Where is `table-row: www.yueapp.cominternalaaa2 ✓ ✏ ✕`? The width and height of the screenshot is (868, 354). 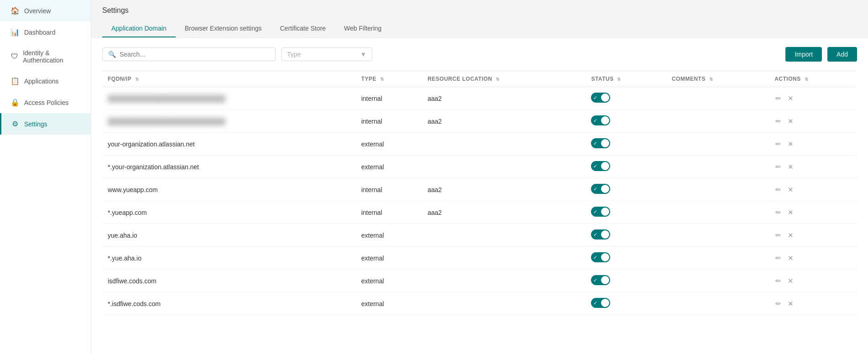 table-row: www.yueapp.cominternalaaa2 ✓ ✏ ✕ is located at coordinates (480, 190).